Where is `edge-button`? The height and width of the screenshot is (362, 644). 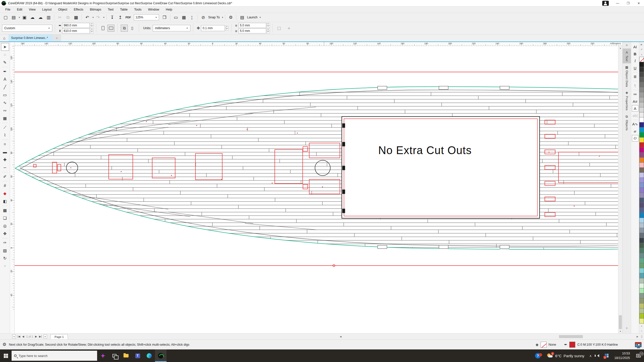
edge-button is located at coordinates (149, 356).